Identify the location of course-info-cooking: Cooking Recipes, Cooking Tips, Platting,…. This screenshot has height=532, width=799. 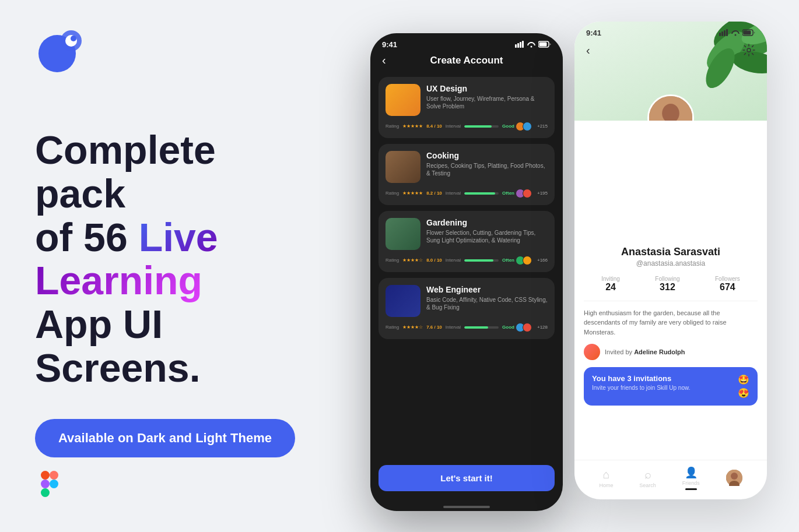
(487, 167).